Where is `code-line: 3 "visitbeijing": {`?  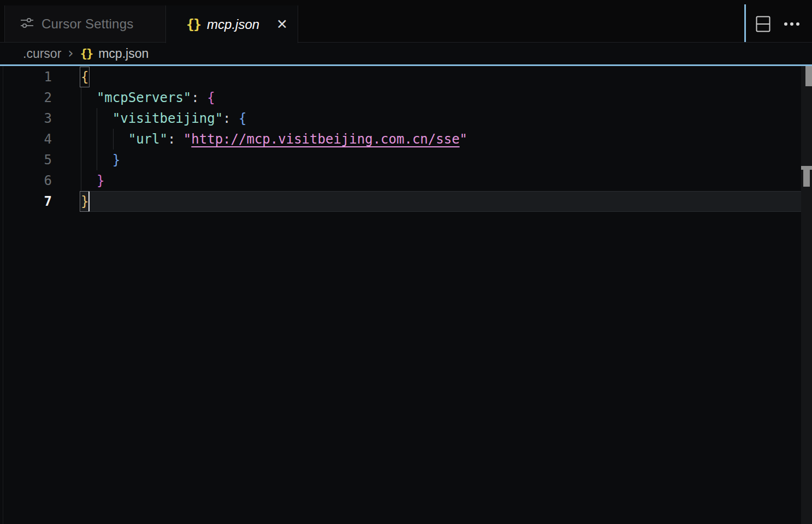
code-line: 3 "visitbeijing": { is located at coordinates (406, 118).